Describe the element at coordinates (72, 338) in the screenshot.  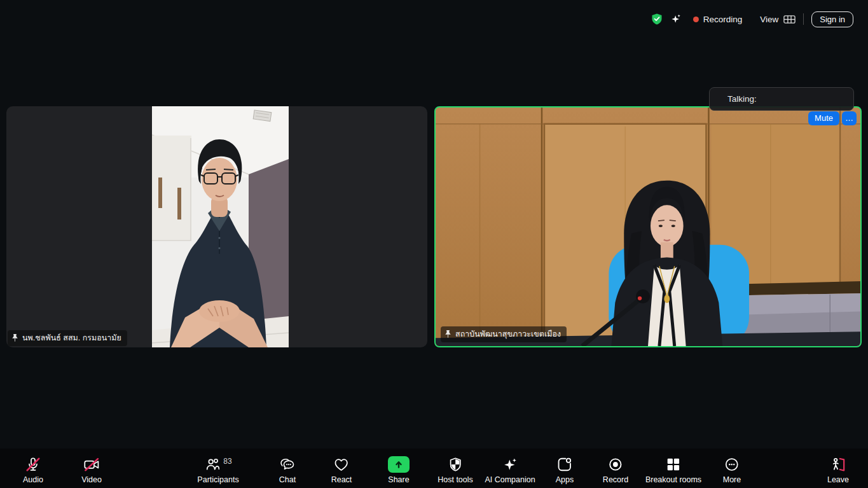
I see `participant-name: นพ.ชลพันธ์ สสม. กรมอนามัย` at that location.